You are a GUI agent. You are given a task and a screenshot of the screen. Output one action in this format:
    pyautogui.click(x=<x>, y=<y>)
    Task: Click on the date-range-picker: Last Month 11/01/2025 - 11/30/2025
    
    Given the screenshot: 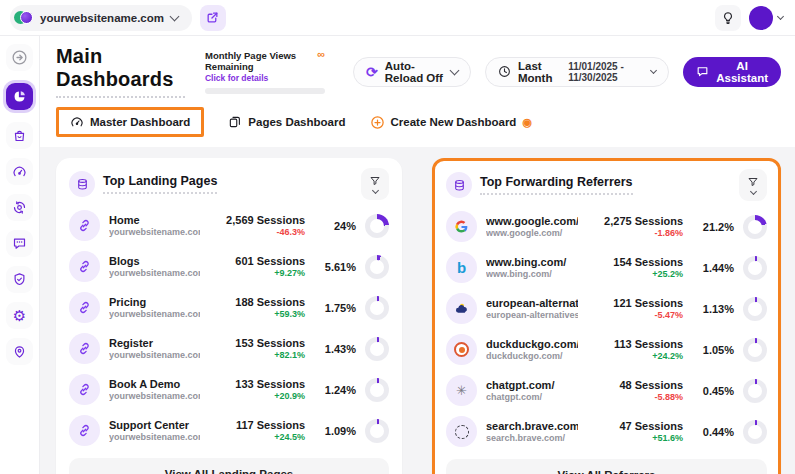 What is the action you would take?
    pyautogui.click(x=577, y=72)
    